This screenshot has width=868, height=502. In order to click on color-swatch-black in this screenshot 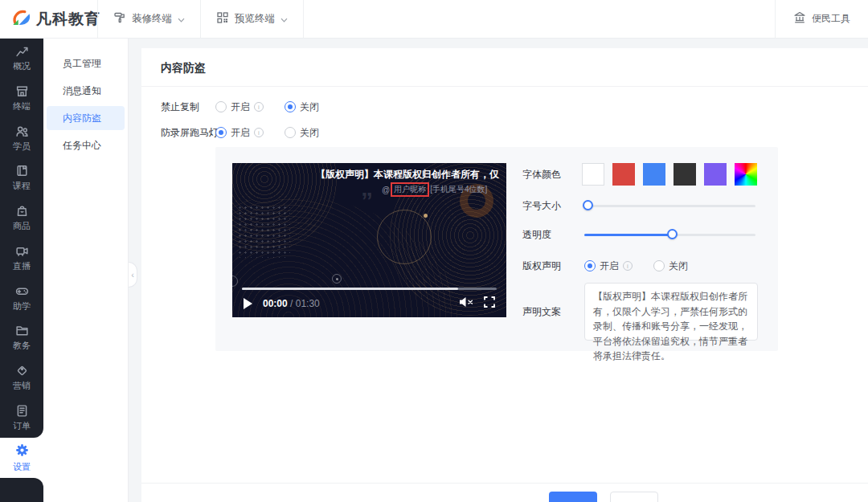, I will do `click(685, 174)`.